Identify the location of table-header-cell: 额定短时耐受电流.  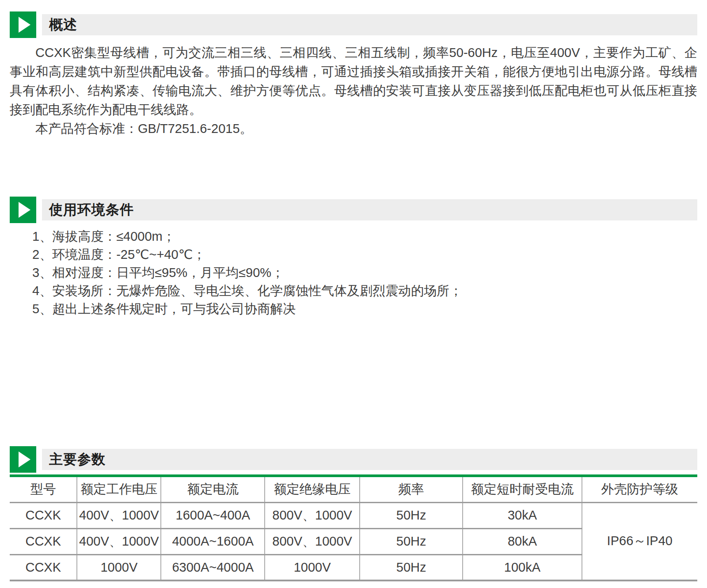
(522, 489).